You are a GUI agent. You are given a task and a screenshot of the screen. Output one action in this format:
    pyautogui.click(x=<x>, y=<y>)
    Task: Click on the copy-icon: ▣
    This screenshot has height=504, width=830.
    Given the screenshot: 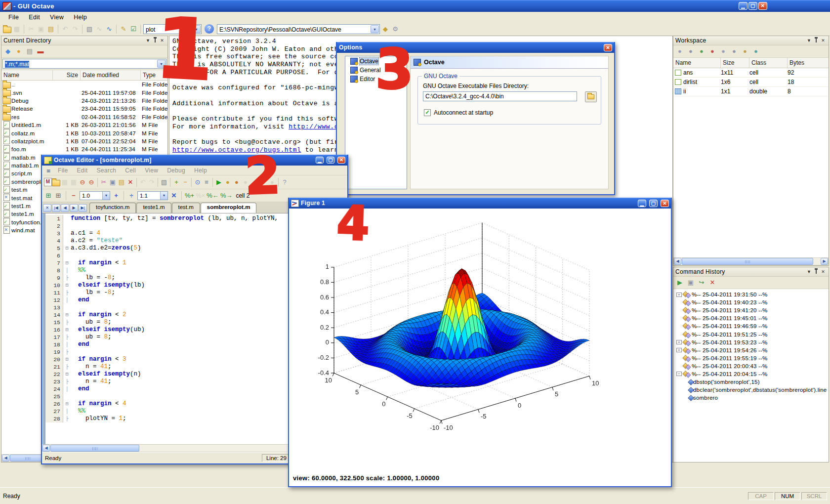 What is the action you would take?
    pyautogui.click(x=41, y=29)
    